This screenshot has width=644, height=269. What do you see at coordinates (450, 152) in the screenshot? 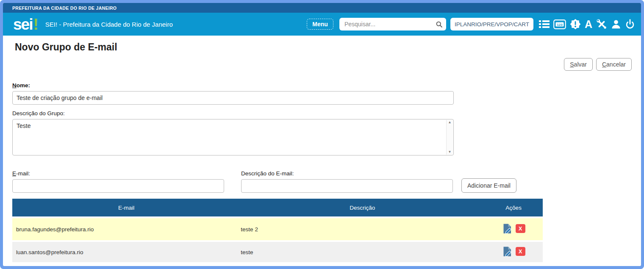
I see `scroll-down-icon: ▼` at bounding box center [450, 152].